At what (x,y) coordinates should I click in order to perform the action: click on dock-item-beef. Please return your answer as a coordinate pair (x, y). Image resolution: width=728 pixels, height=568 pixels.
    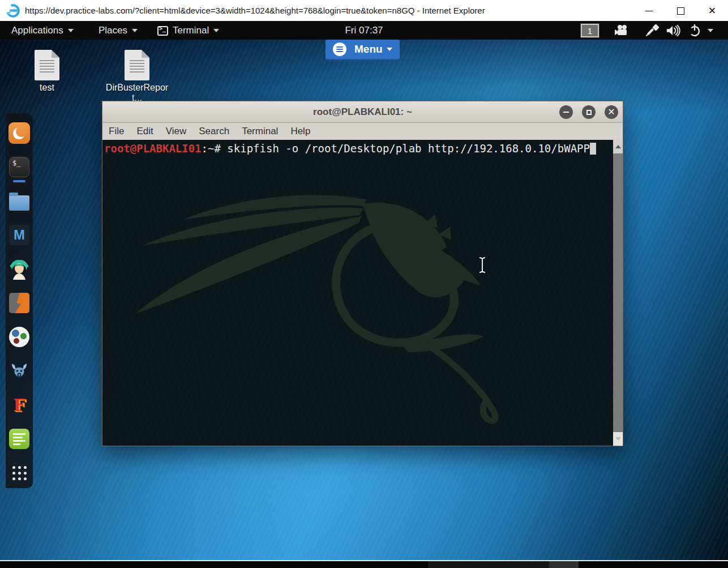
    Looking at the image, I should click on (19, 371).